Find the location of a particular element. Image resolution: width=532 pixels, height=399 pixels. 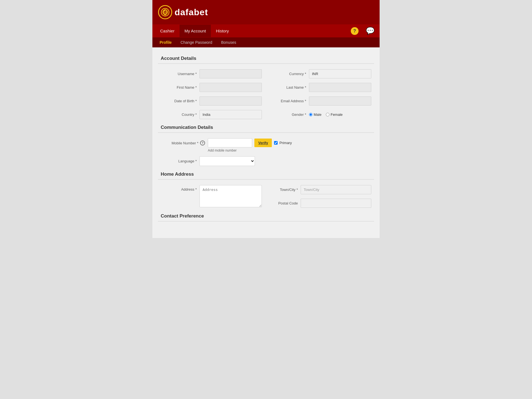

gender-label: Gender * is located at coordinates (288, 115).